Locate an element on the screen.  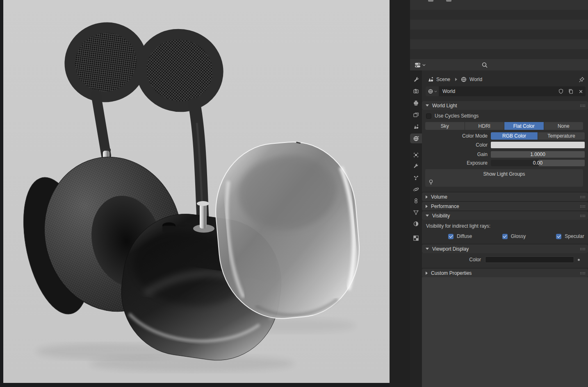
light-groups-list is located at coordinates (504, 182).